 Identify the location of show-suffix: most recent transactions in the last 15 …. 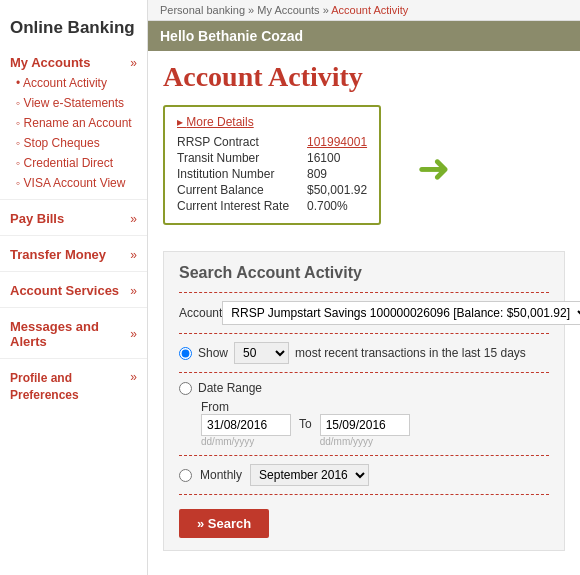
(410, 353).